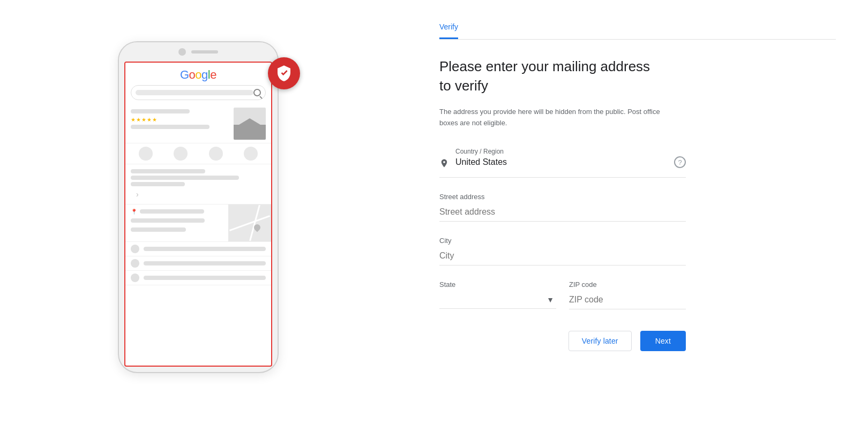 Image resolution: width=868 pixels, height=425 pixels. I want to click on web-action-icon, so click(251, 154).